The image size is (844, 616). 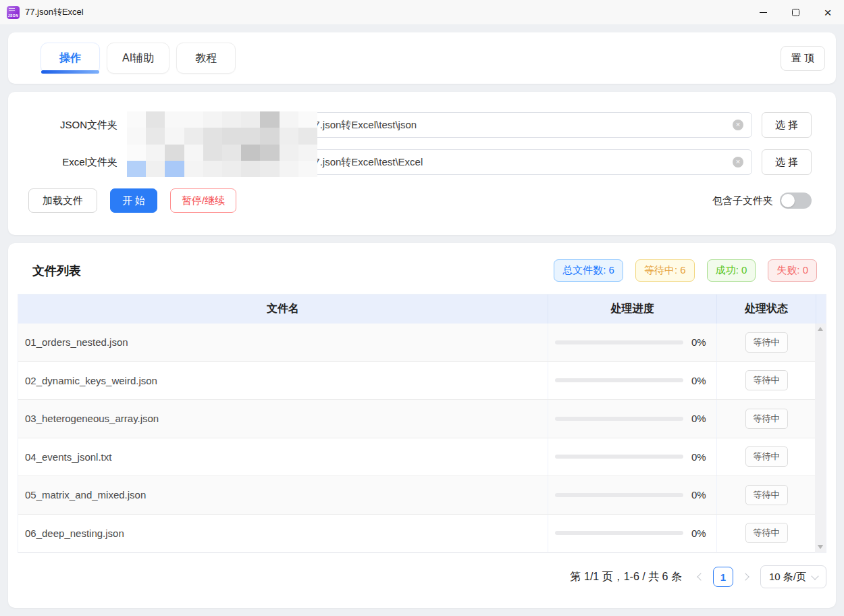 What do you see at coordinates (206, 58) in the screenshot?
I see `tab-tutorial: 教程` at bounding box center [206, 58].